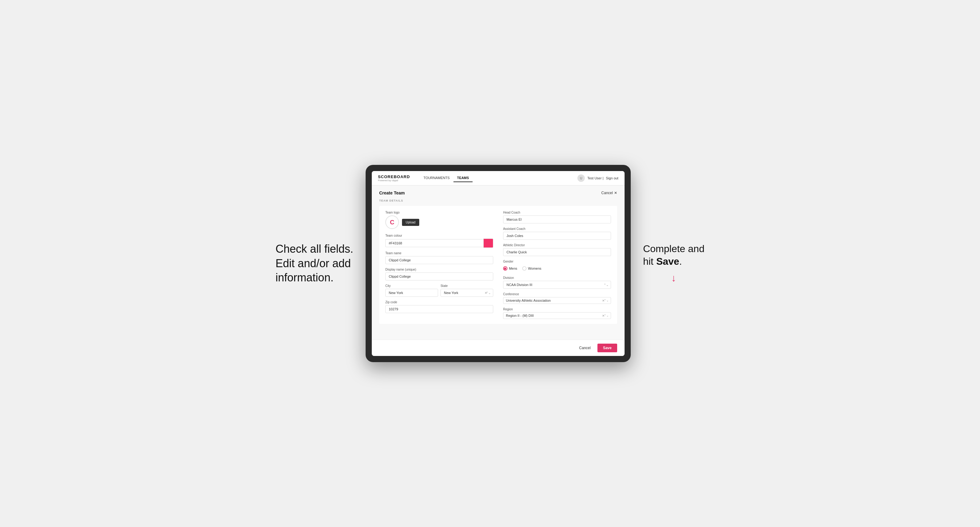 This screenshot has height=527, width=980. Describe the element at coordinates (674, 278) in the screenshot. I see `arrow-down-icon: ↓` at that location.